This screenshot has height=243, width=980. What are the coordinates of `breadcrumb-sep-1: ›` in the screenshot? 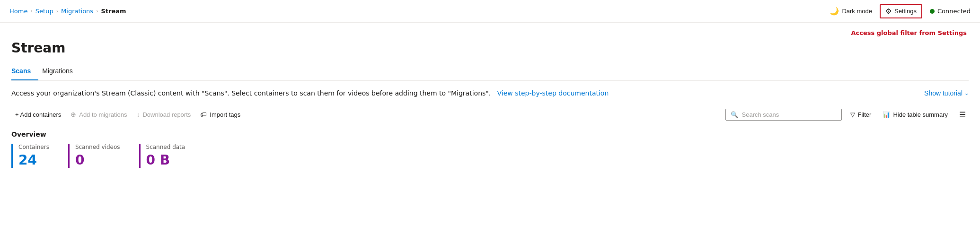 It's located at (31, 11).